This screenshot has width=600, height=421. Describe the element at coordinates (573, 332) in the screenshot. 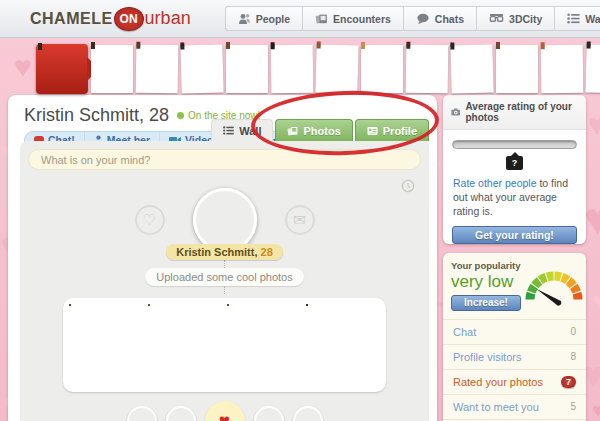

I see `counter-value: 0` at that location.